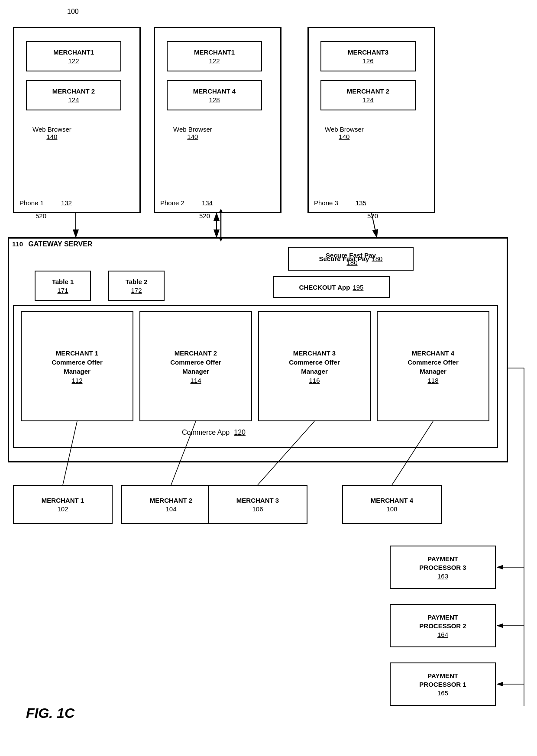 The image size is (537, 756). What do you see at coordinates (136, 286) in the screenshot?
I see `table2-box: Table 2 172` at bounding box center [136, 286].